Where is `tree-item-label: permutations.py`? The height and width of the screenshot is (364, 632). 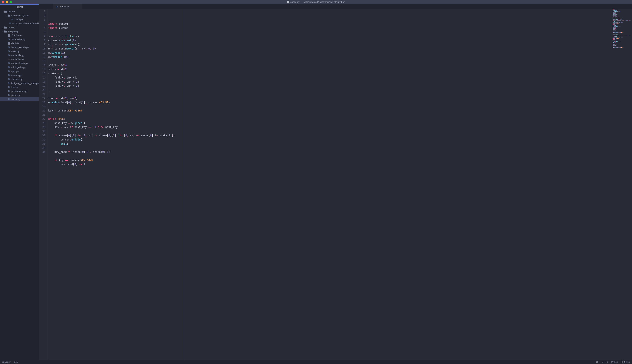 tree-item-label: permutations.py is located at coordinates (20, 91).